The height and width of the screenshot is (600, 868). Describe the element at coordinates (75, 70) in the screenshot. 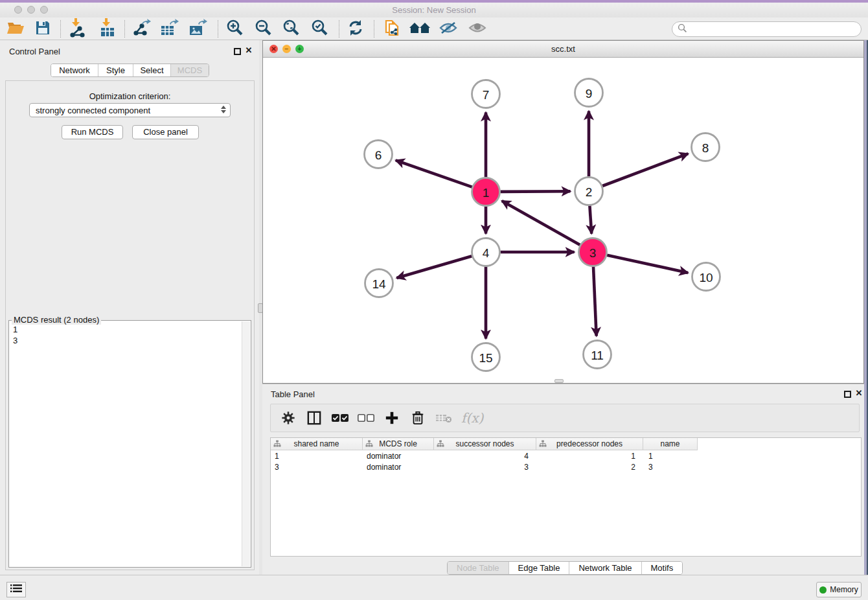

I see `tab-network: Network` at that location.